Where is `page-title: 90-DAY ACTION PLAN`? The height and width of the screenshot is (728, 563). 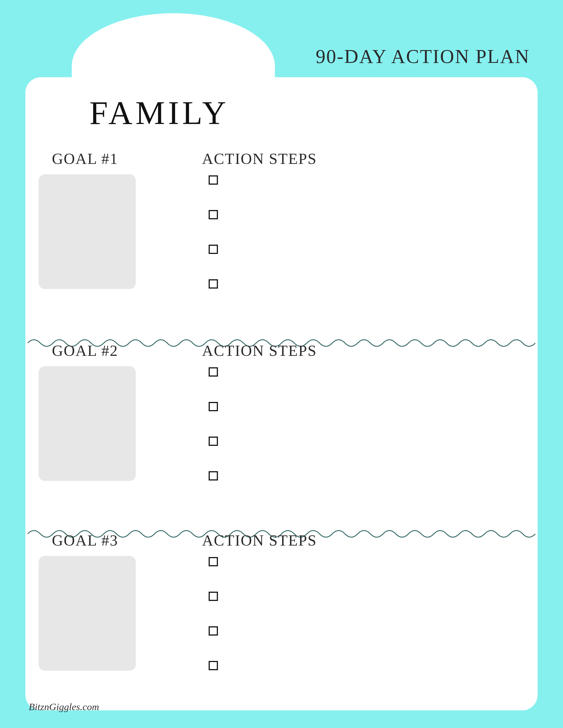 page-title: 90-DAY ACTION PLAN is located at coordinates (423, 57).